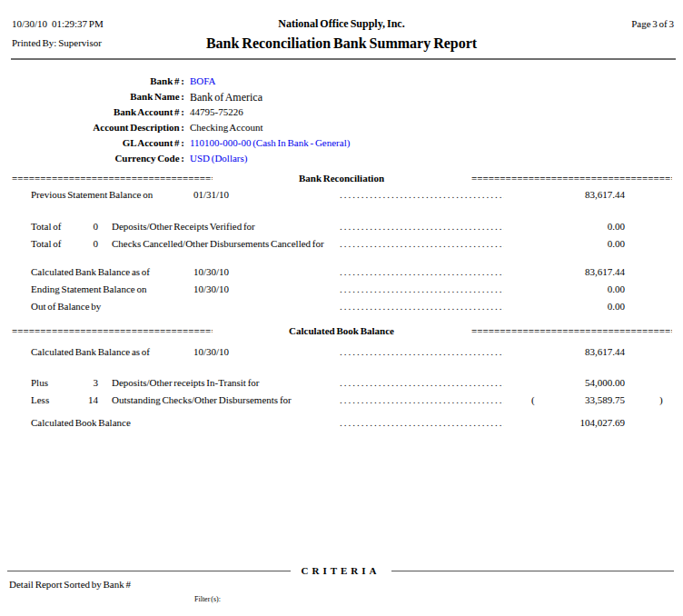 The height and width of the screenshot is (616, 683). What do you see at coordinates (202, 400) in the screenshot?
I see `row-description: Outstanding Checks/Other Disbursements f…` at bounding box center [202, 400].